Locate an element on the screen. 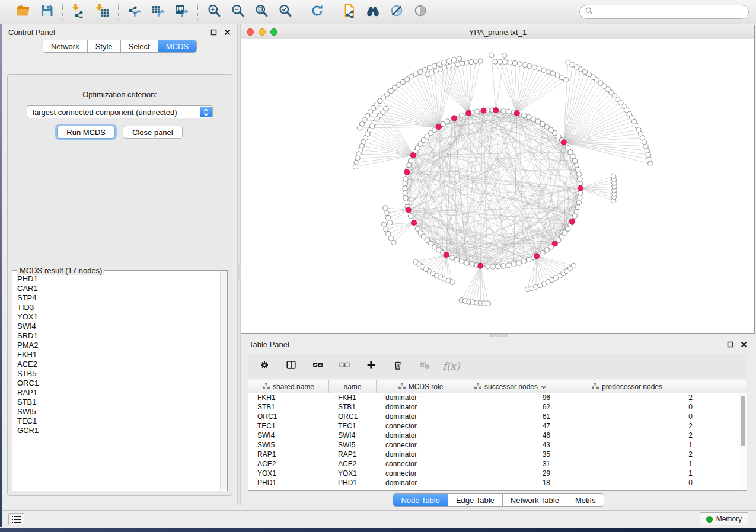 This screenshot has width=756, height=532. mcds-result-list: PHD1CAR1STP4TID3YOX1SWI4SRD1PMA2FKH1ACE2… is located at coordinates (116, 382).